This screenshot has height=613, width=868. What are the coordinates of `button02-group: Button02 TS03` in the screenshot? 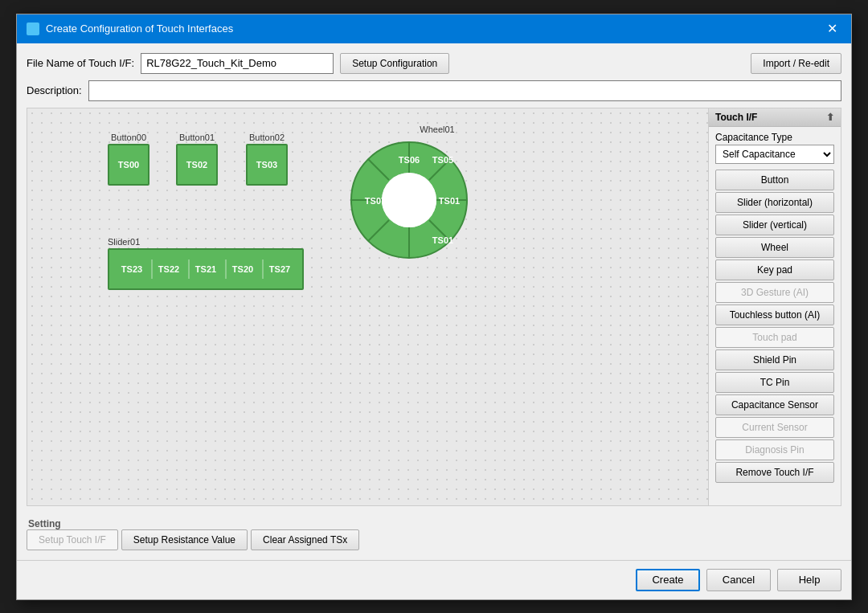 It's located at (267, 159).